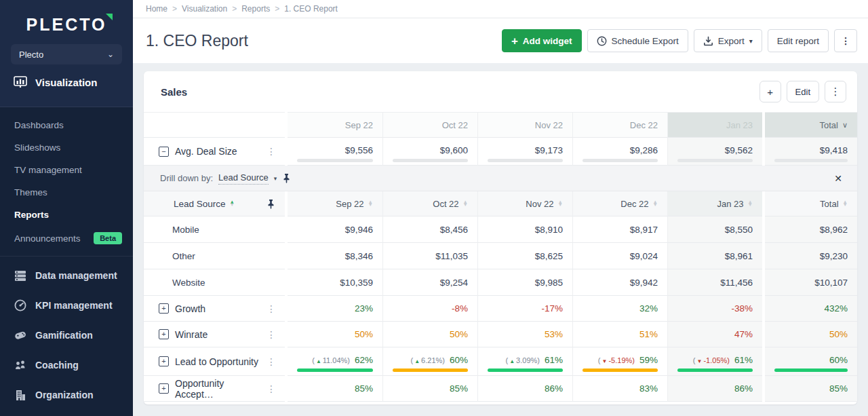 The image size is (868, 416). I want to click on cell: 23%, so click(335, 309).